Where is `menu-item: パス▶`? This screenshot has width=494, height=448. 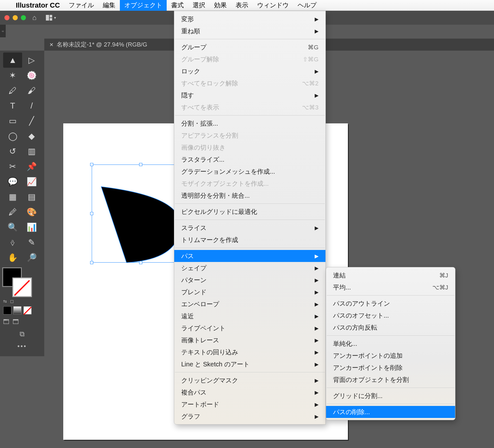
menu-item: パス▶ is located at coordinates (250, 256).